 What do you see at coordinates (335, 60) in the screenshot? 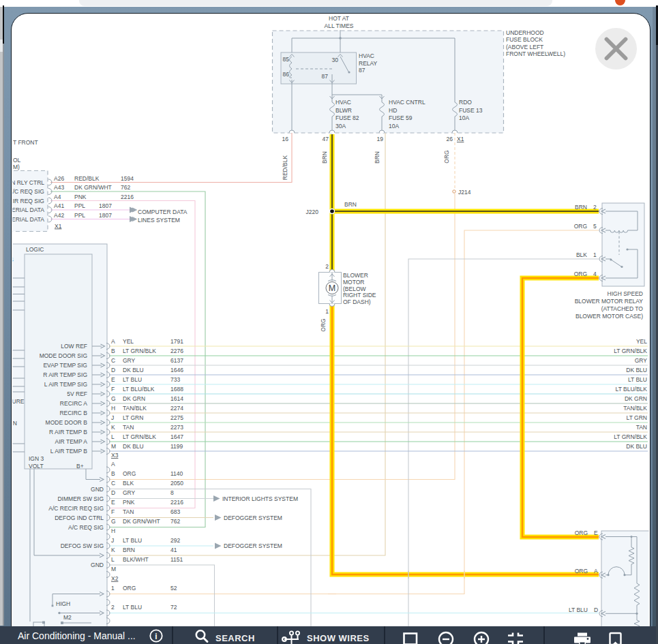
I see `svg-text: 30` at bounding box center [335, 60].